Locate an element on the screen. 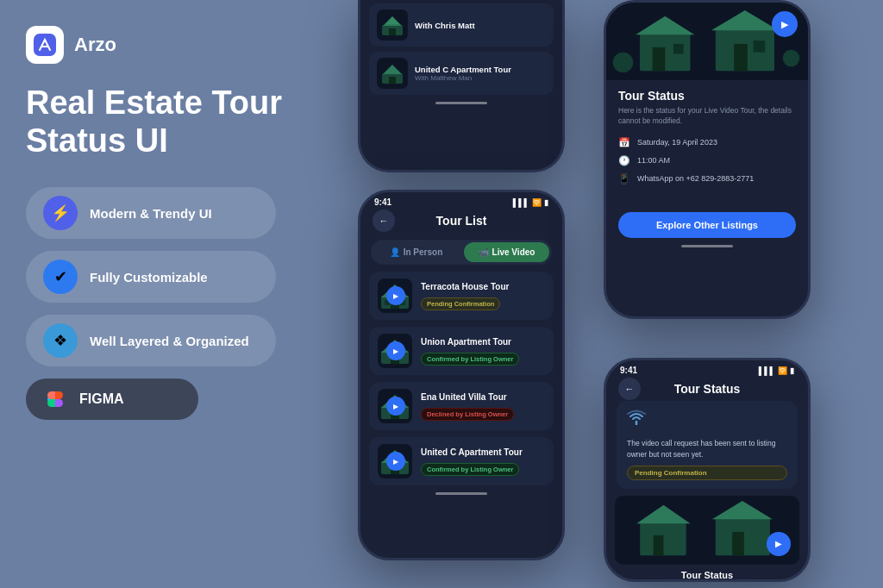 The height and width of the screenshot is (588, 883). logo-icon is located at coordinates (45, 45).